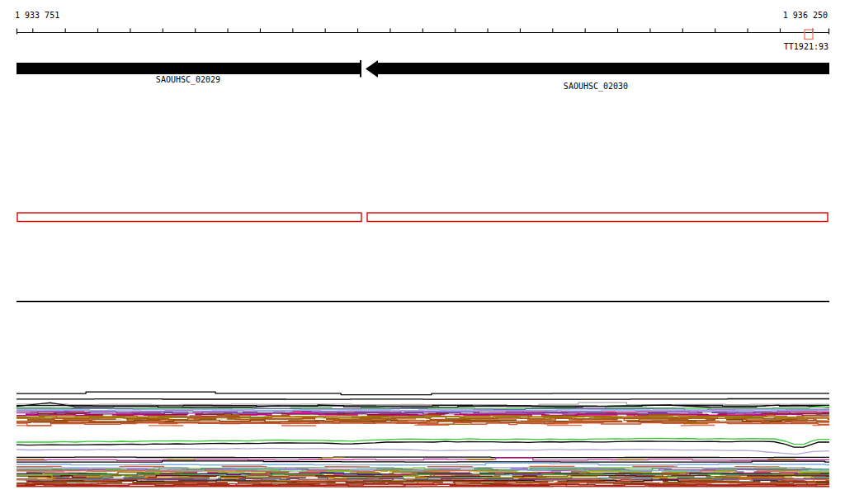  Describe the element at coordinates (422, 444) in the screenshot. I see `mid-black-wavy` at that location.